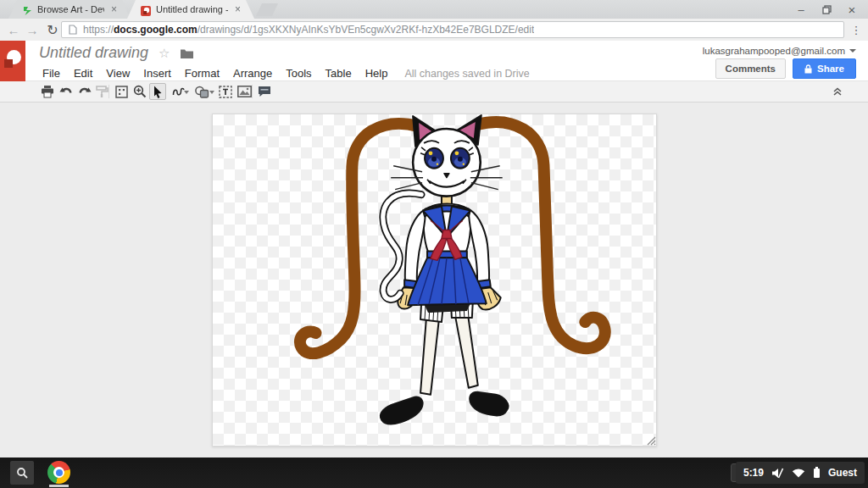 The image size is (868, 488). Describe the element at coordinates (93, 53) in the screenshot. I see `document-title: Untitled drawing` at that location.